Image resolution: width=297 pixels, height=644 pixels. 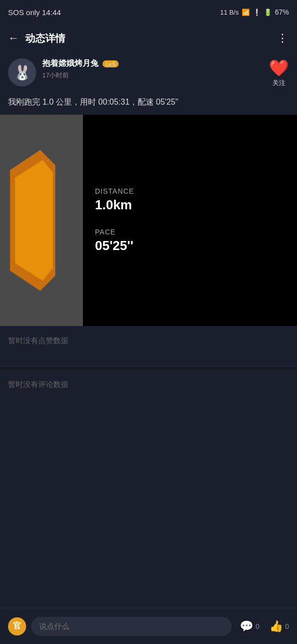 What do you see at coordinates (149, 38) in the screenshot?
I see `page-header: ← 动态详情 ⋮` at bounding box center [149, 38].